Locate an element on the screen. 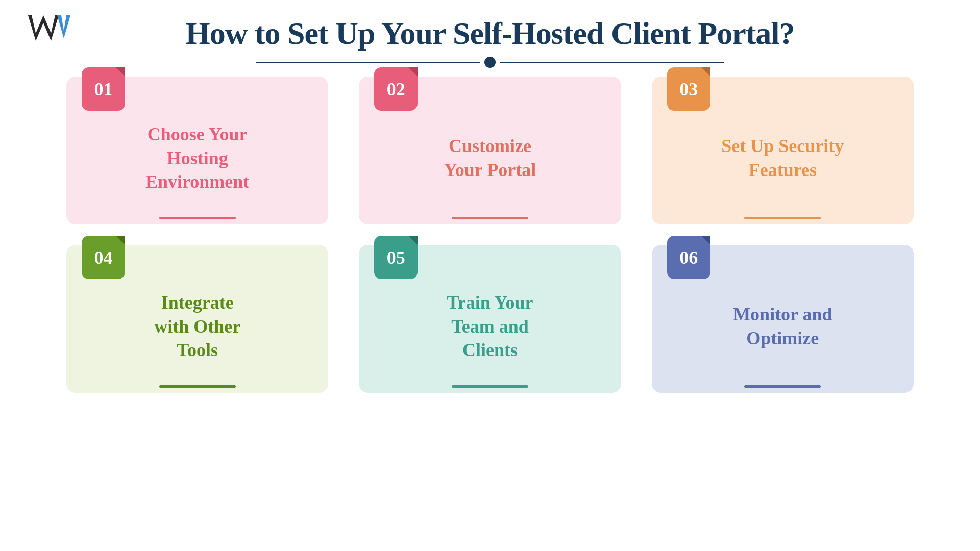 The image size is (980, 551). card-03: 03 Set Up Security Features is located at coordinates (783, 151).